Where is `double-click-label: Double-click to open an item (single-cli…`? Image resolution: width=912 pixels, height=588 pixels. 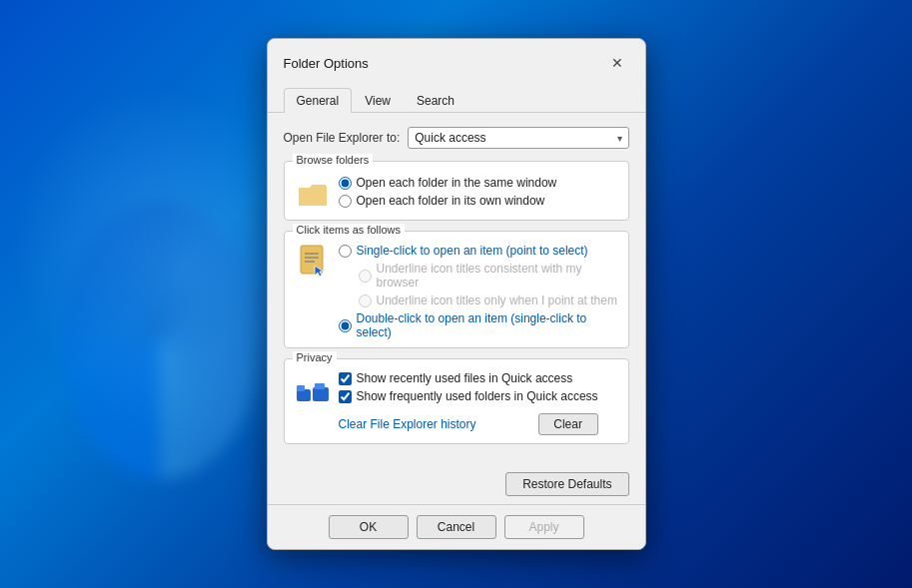 double-click-label: Double-click to open an item (single-cli… is located at coordinates (487, 325).